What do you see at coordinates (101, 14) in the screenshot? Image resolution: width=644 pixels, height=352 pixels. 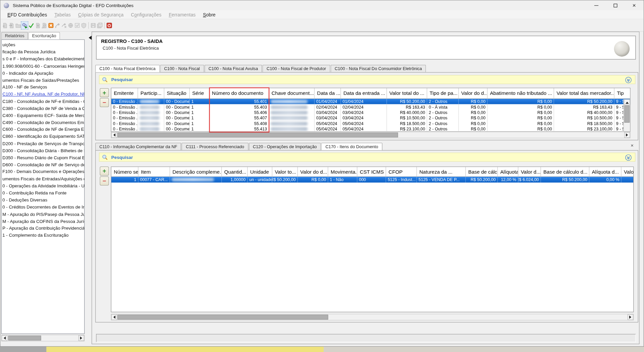 I see `menu-copias-de-seguranca: Cópias de Segurança` at bounding box center [101, 14].